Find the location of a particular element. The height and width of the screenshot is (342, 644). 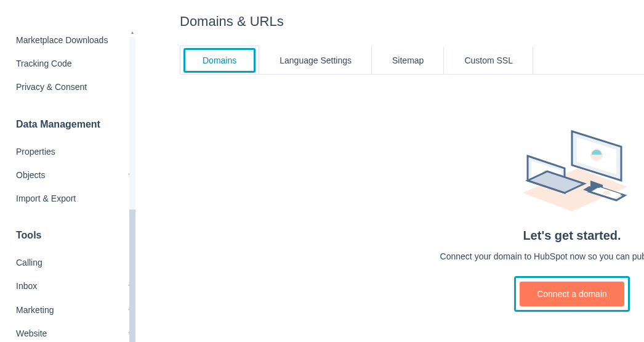

devices-illustration-icon is located at coordinates (572, 168).